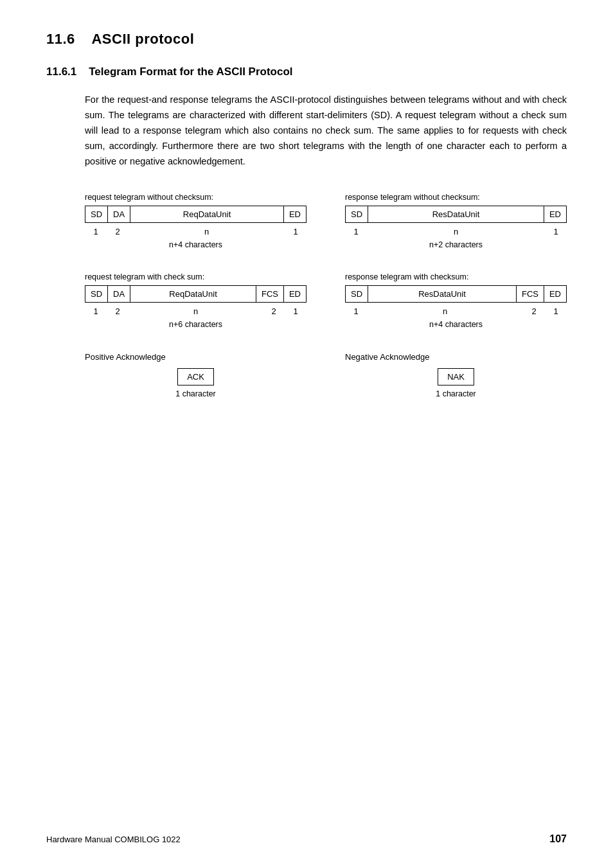  What do you see at coordinates (274, 311) in the screenshot?
I see `num2-2b: 2` at bounding box center [274, 311].